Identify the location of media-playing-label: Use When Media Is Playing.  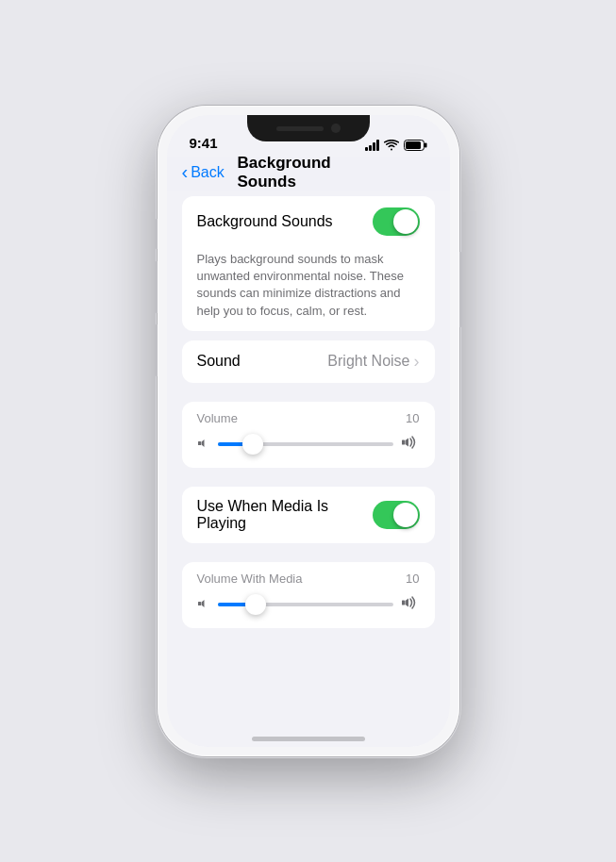
(285, 515).